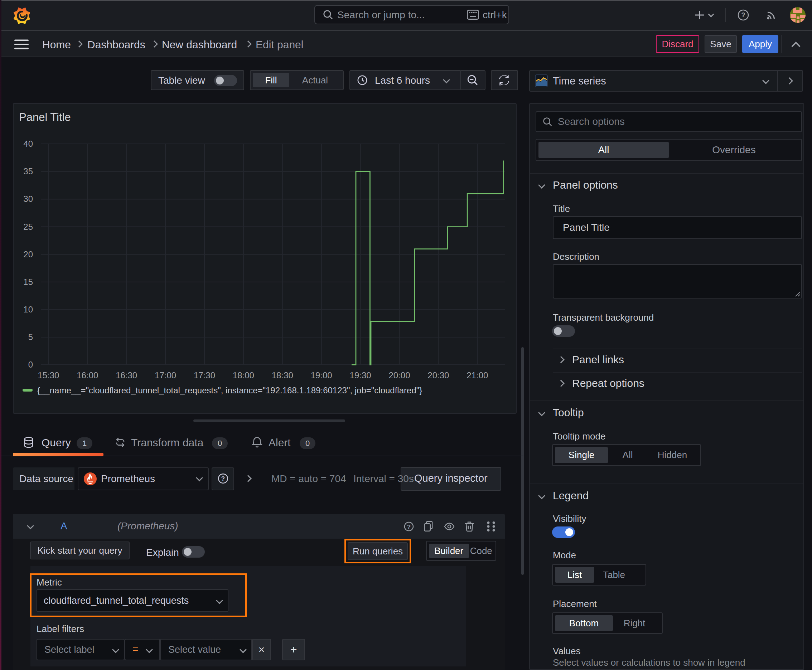 The width and height of the screenshot is (812, 670). Describe the element at coordinates (361, 375) in the screenshot. I see `svg-text: 19:30` at that location.